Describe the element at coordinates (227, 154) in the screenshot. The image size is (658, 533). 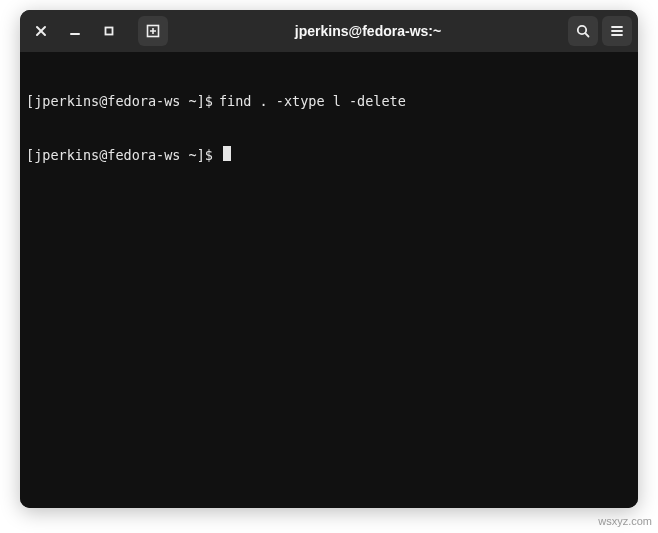
I see `cursor` at that location.